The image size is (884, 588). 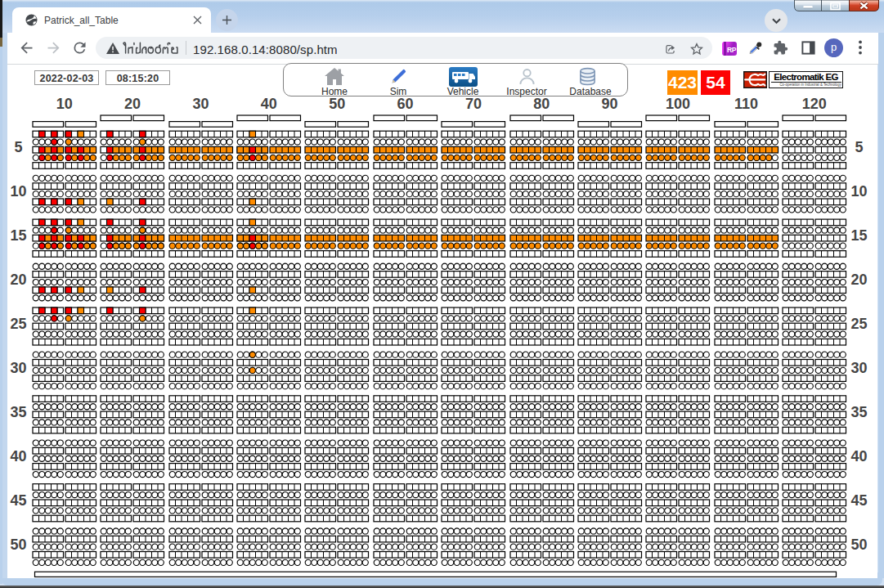 I want to click on svg-text: 70, so click(x=473, y=104).